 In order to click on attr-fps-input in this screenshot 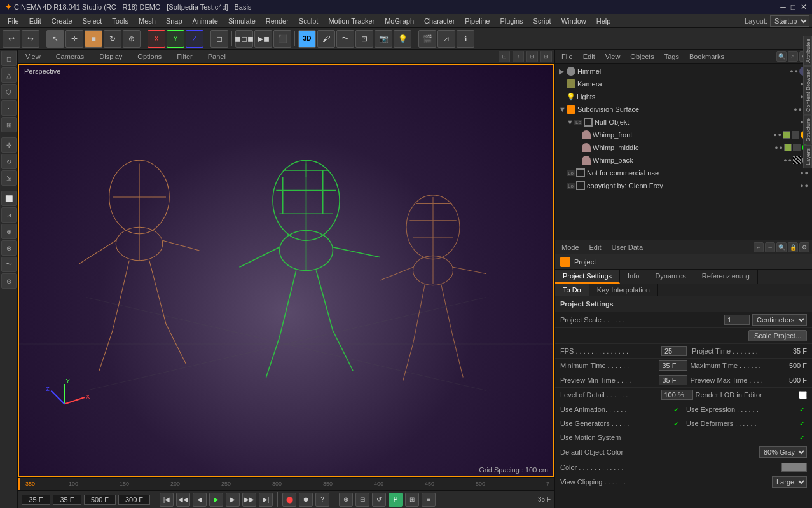, I will do `click(674, 351)`.